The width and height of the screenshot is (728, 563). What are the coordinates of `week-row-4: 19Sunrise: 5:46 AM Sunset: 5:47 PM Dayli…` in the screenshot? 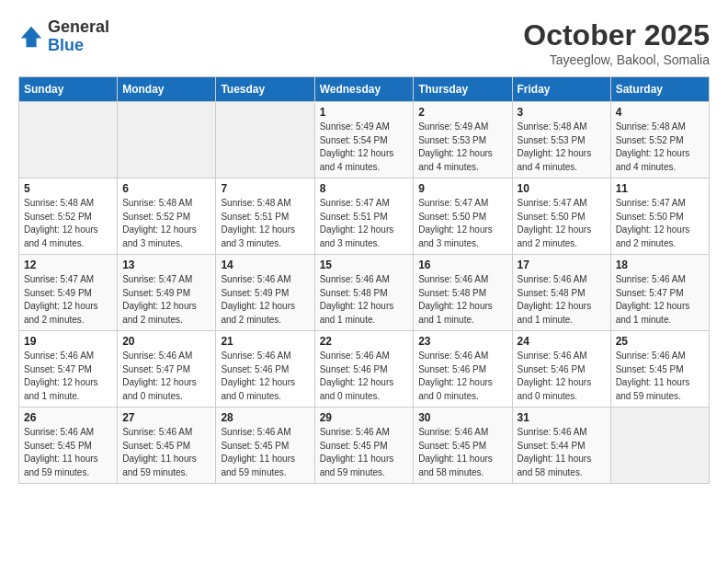 It's located at (364, 370).